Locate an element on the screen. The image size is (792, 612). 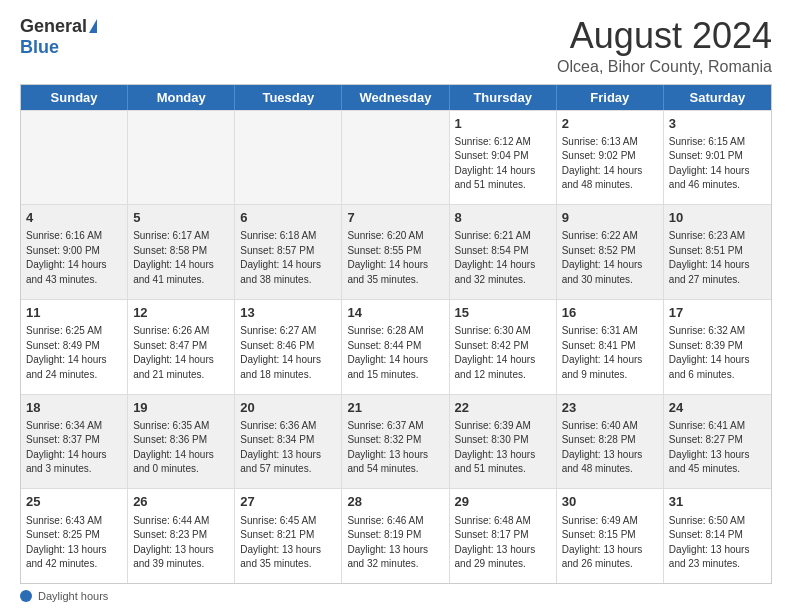
calendar-cell: 27Sunrise: 6:45 AMSunset: 8:21 PMDayligh… is located at coordinates (288, 536).